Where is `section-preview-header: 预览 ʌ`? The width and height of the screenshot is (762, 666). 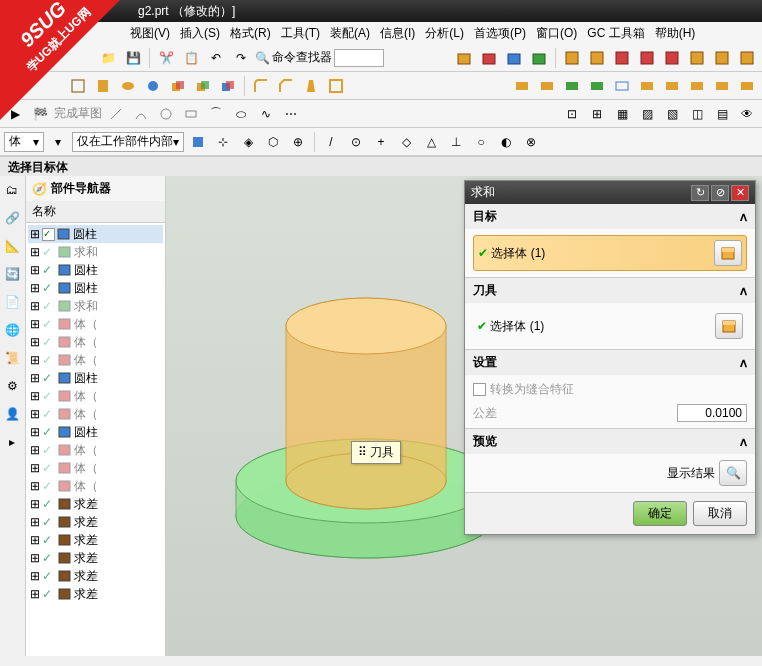
section-preview-header: 预览 ʌ is located at coordinates (610, 442).